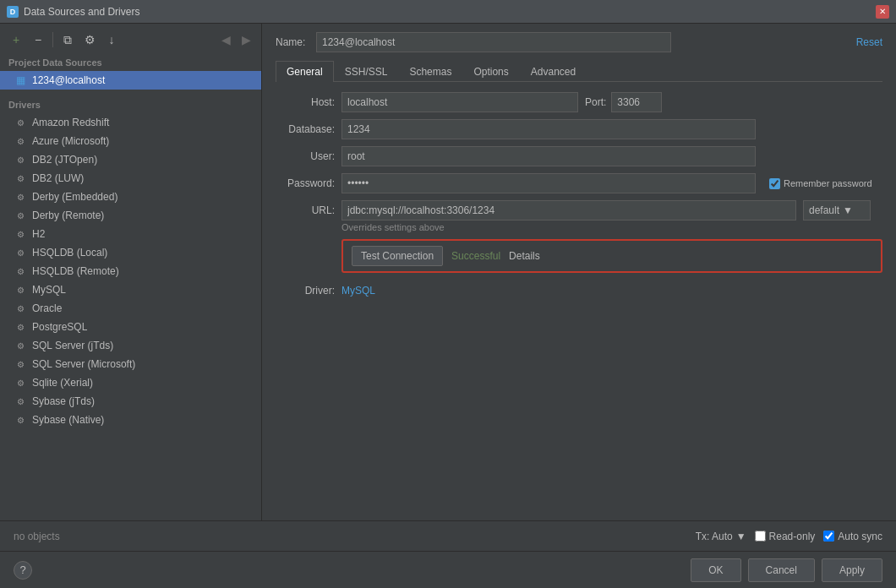 This screenshot has width=896, height=588. What do you see at coordinates (130, 271) in the screenshot?
I see `driver-item: ⚙HSQLDB (Remote)` at bounding box center [130, 271].